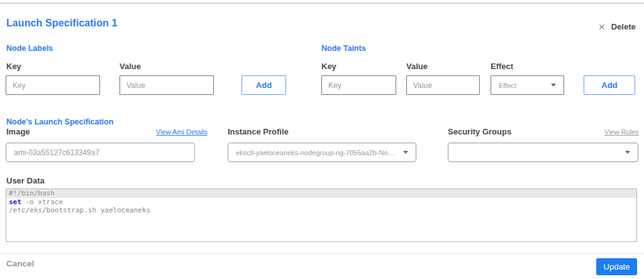 The width and height of the screenshot is (644, 279). Describe the element at coordinates (182, 132) in the screenshot. I see `view-ami-details-link: View Ami Details` at that location.